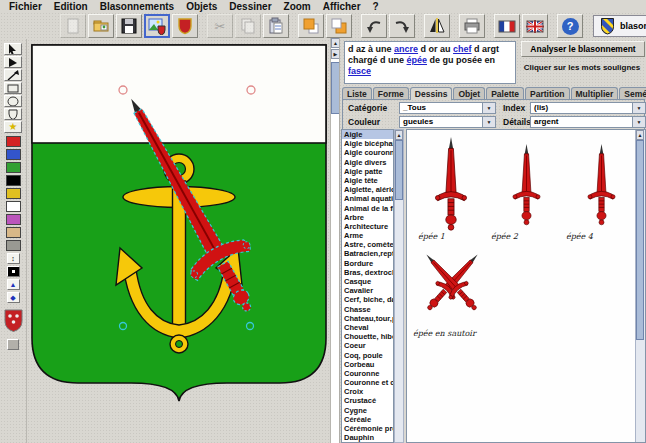 This screenshot has height=443, width=646. Describe the element at coordinates (276, 26) in the screenshot. I see `paste-button` at that location.